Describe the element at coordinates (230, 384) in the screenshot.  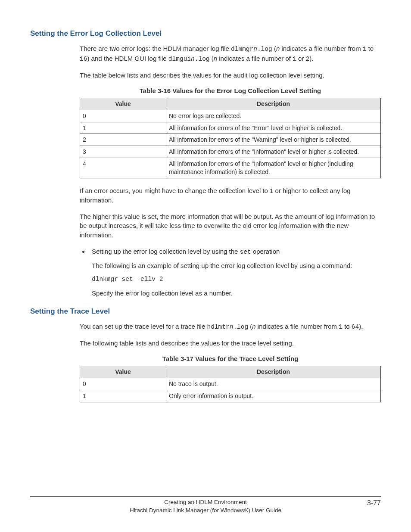
I see `table-row: 0No trace is output.` at that location.